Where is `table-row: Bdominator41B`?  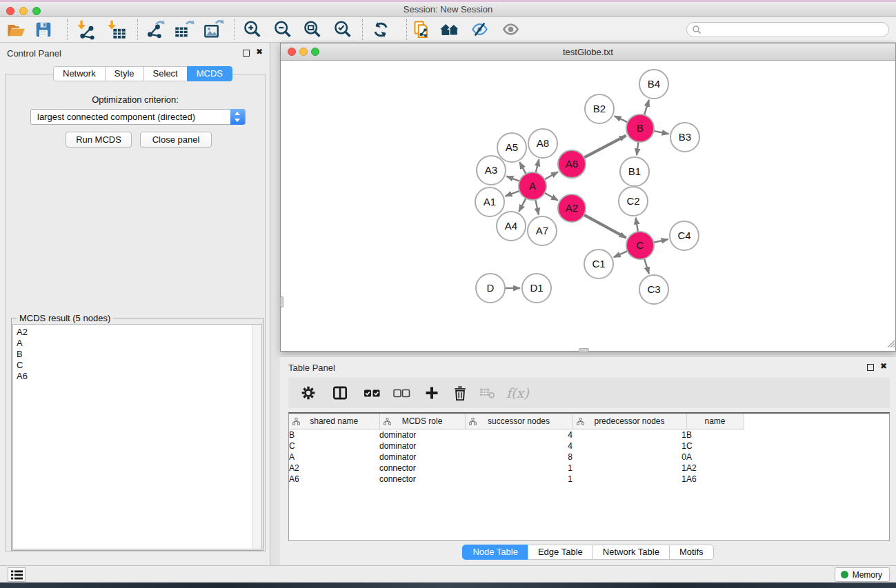
table-row: Bdominator41B is located at coordinates (589, 434).